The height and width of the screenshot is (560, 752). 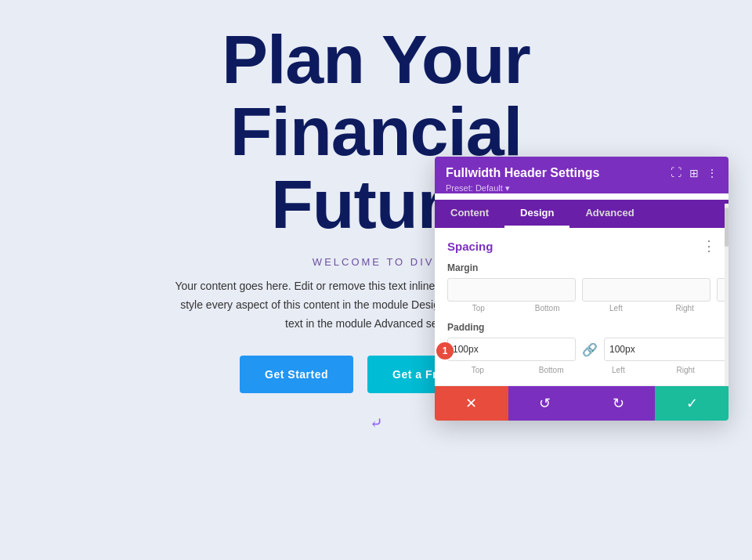 What do you see at coordinates (470, 214) in the screenshot?
I see `tab-content: Content` at bounding box center [470, 214].